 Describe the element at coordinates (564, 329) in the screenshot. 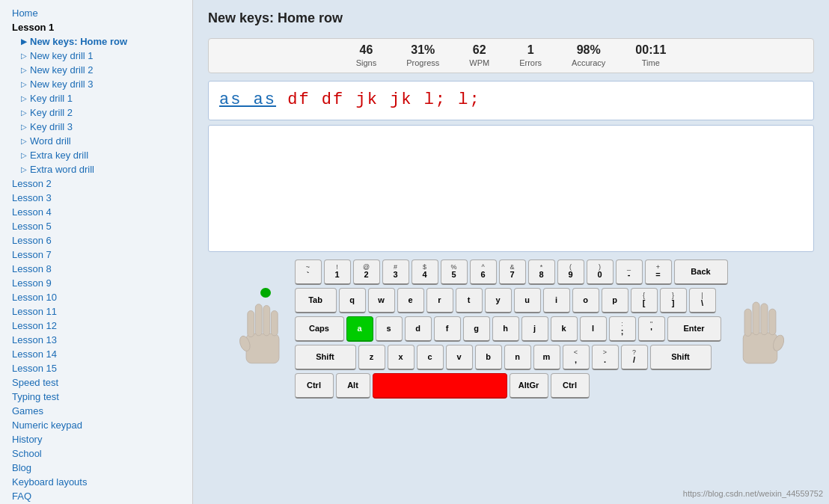

I see `key-k: k` at that location.